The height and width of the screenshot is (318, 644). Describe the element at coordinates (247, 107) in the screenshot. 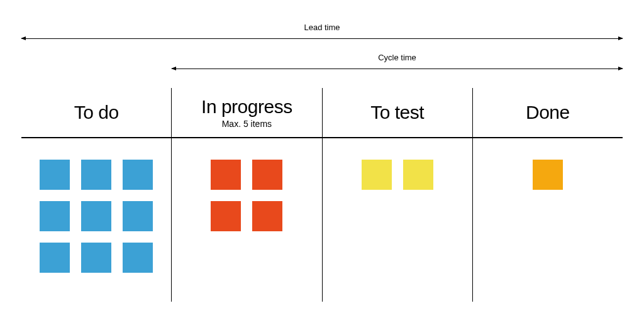

I see `column-title: In progress` at that location.